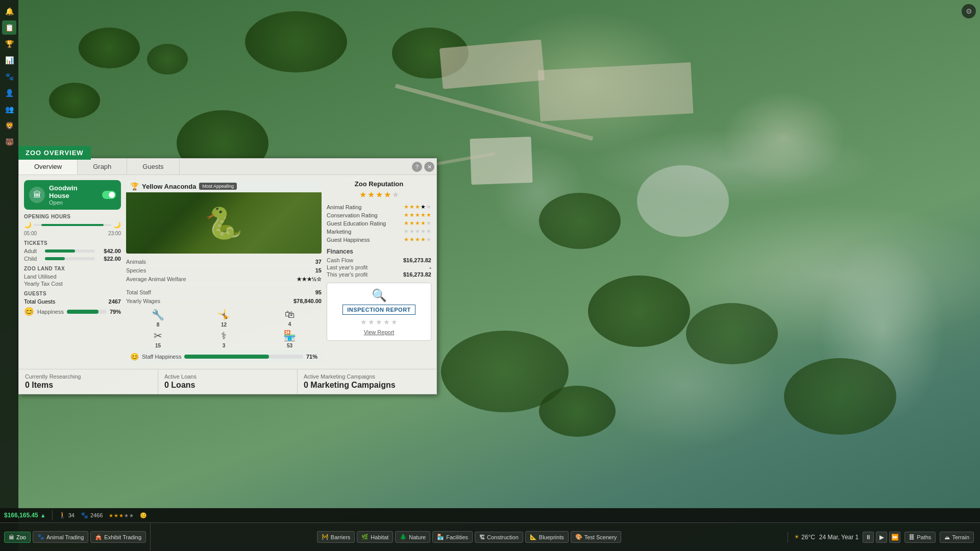 Image resolution: width=980 pixels, height=551 pixels. What do you see at coordinates (74, 192) in the screenshot?
I see `zoo-name: Goodwin House` at bounding box center [74, 192].